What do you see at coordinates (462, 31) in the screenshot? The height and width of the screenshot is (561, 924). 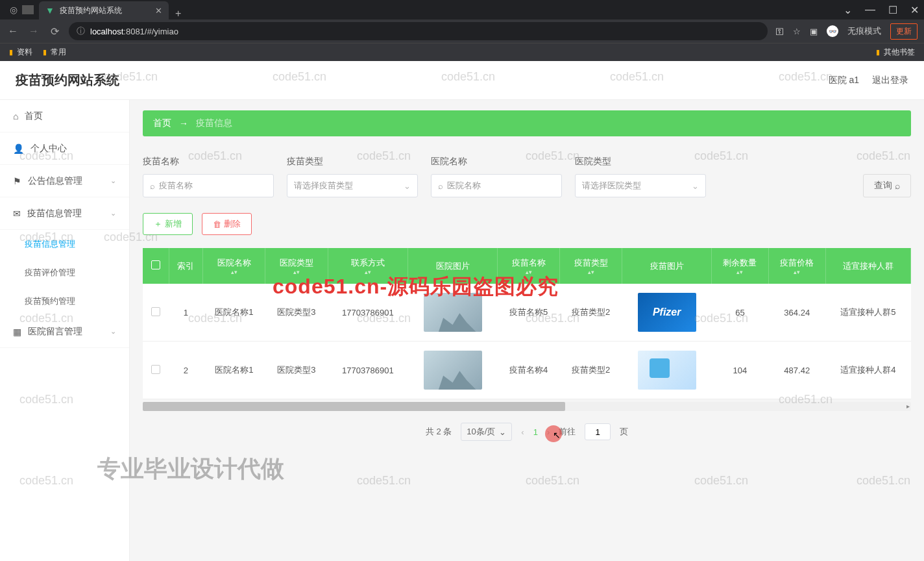 I see `browser-nav-bar: ← → ⟳ ⓘ localhost:8081/#/yimiao ⚿ ☆ ▣ 👓 …` at bounding box center [462, 31].